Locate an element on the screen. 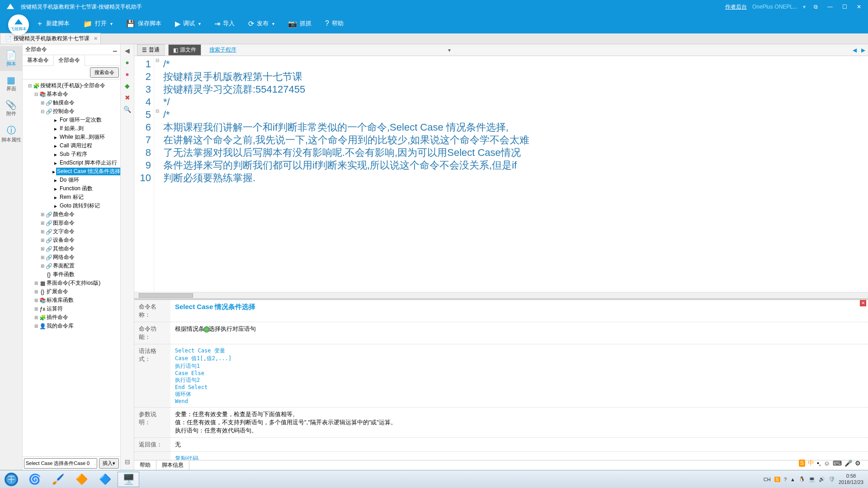  gutter-arrow-icon: ◀ is located at coordinates (127, 51).